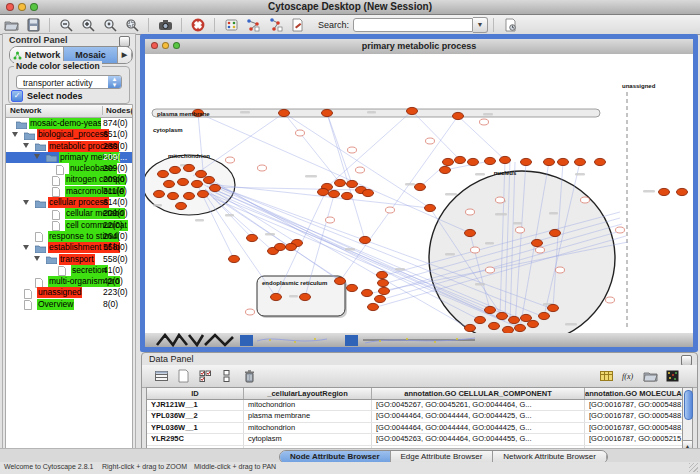 Image resolution: width=700 pixels, height=474 pixels. What do you see at coordinates (132, 25) in the screenshot?
I see `zoom-fit-icon` at bounding box center [132, 25].